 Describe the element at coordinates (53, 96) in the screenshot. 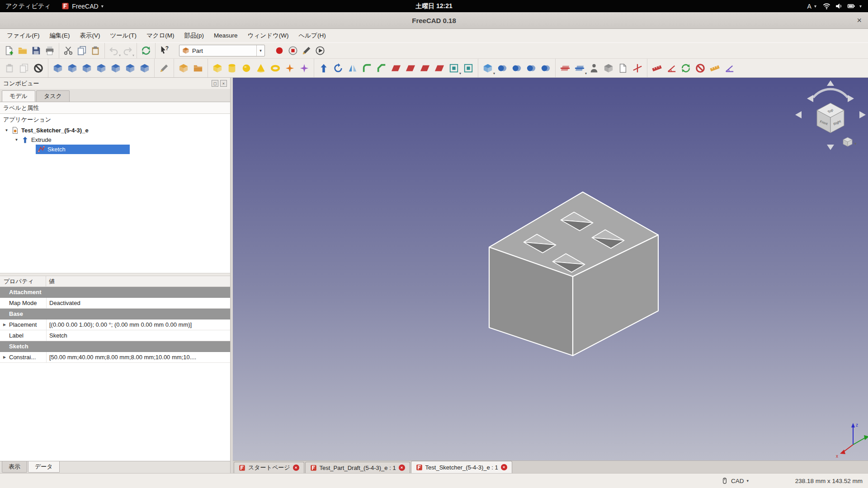

I see `combo-view-tab: タスク` at that location.